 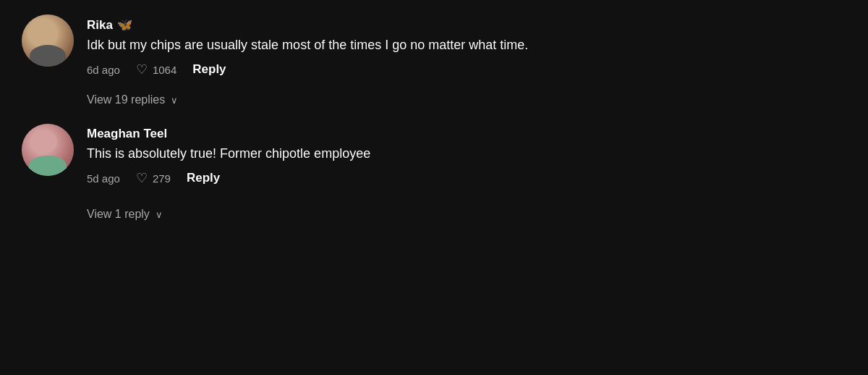 What do you see at coordinates (124, 25) in the screenshot?
I see `username-emoji: 🦋` at bounding box center [124, 25].